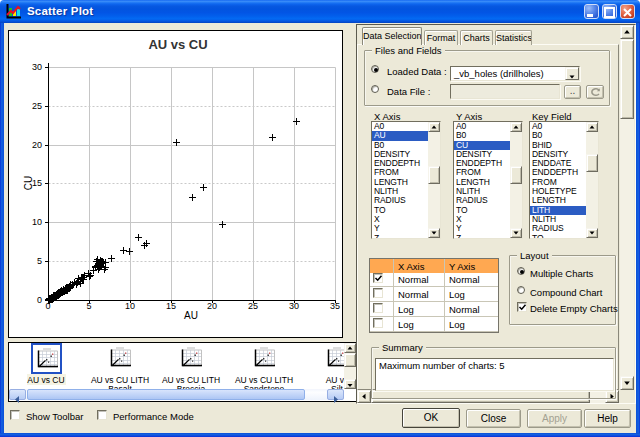 The width and height of the screenshot is (640, 437). What do you see at coordinates (171, 306) in the screenshot?
I see `svg-text: 15` at bounding box center [171, 306].